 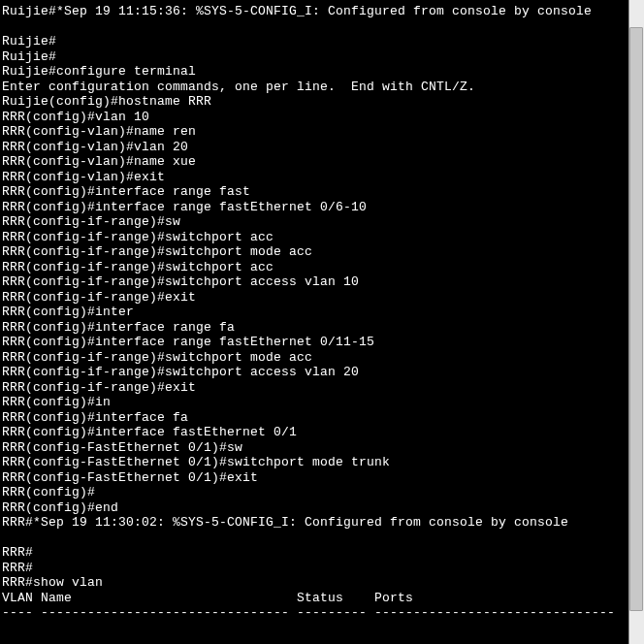 What do you see at coordinates (315, 463) in the screenshot?
I see `terminal-line: RRR(config-FastEthernet 0/1)#switchport …` at bounding box center [315, 463].